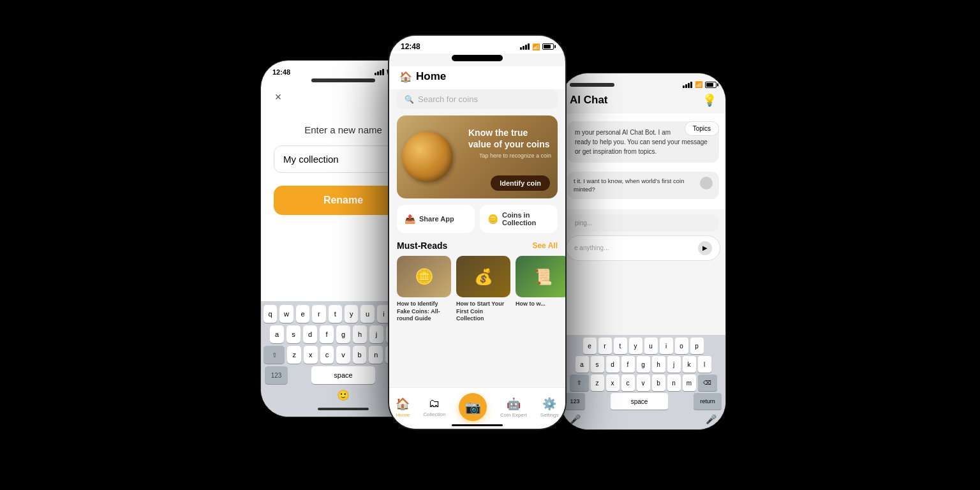 Image resolution: width=980 pixels, height=490 pixels. Describe the element at coordinates (643, 248) in the screenshot. I see `chat-input-area: e anything... ▶` at that location.